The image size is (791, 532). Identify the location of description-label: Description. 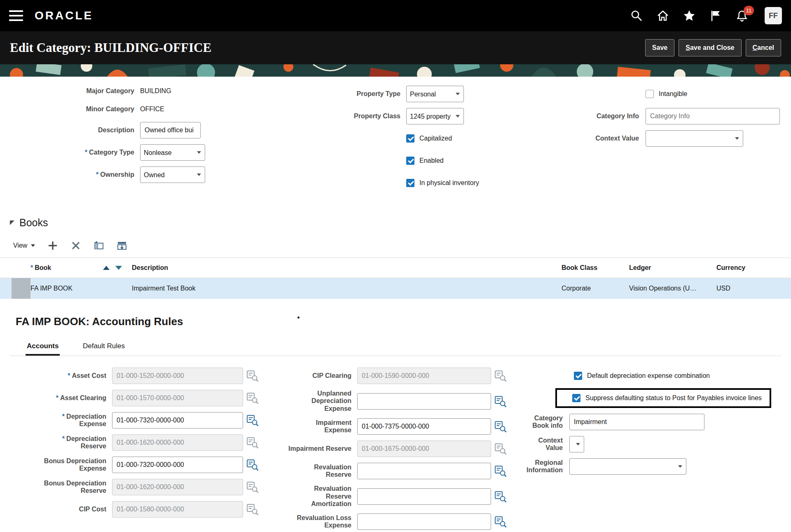
(75, 130).